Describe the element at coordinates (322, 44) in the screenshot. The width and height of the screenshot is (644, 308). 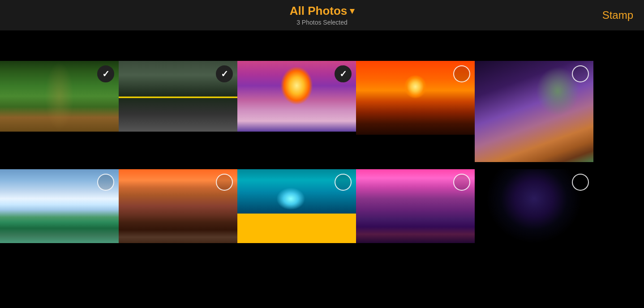
I see `row-spacer-top` at that location.